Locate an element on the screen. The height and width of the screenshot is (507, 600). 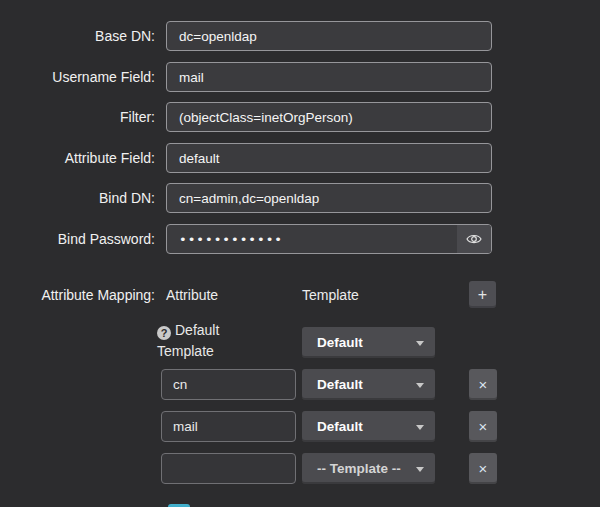
toggle-password-visibility-button is located at coordinates (474, 239).